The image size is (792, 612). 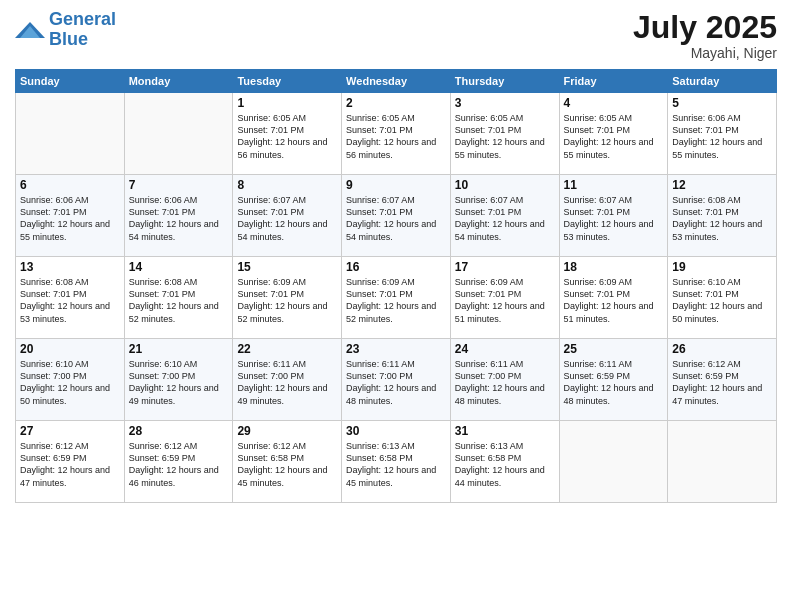 I want to click on title-block: July 2025 Mayahi, Niger, so click(x=705, y=36).